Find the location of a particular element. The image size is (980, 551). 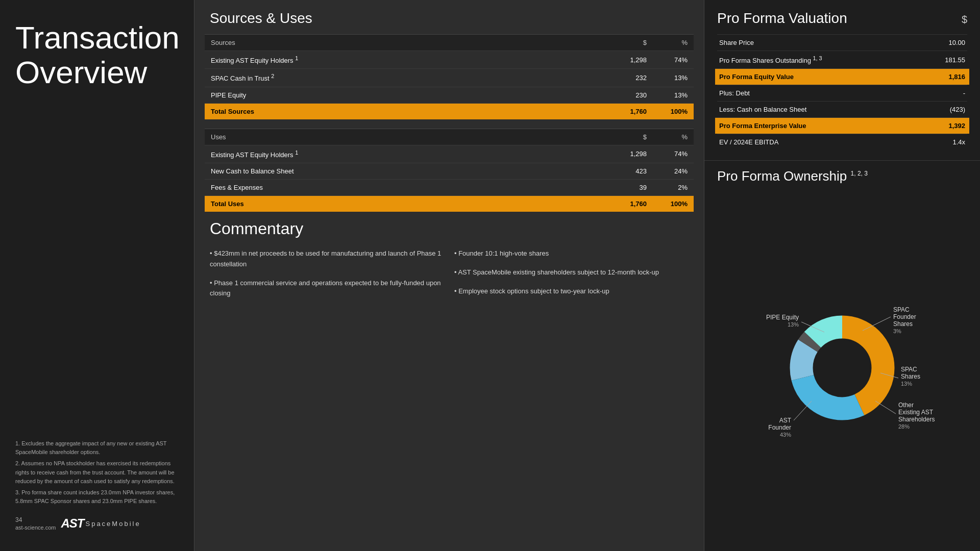

commentary-title: Commentary is located at coordinates (449, 229).